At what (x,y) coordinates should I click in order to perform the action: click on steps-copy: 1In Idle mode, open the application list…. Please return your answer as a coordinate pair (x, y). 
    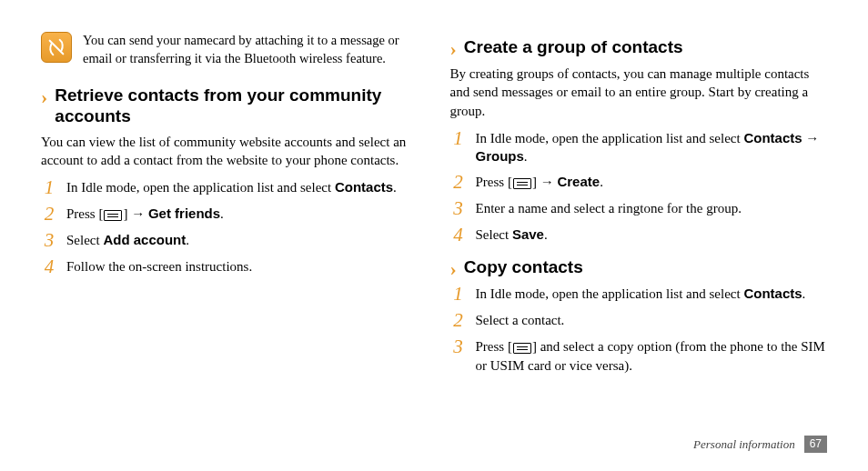
    Looking at the image, I should click on (639, 329).